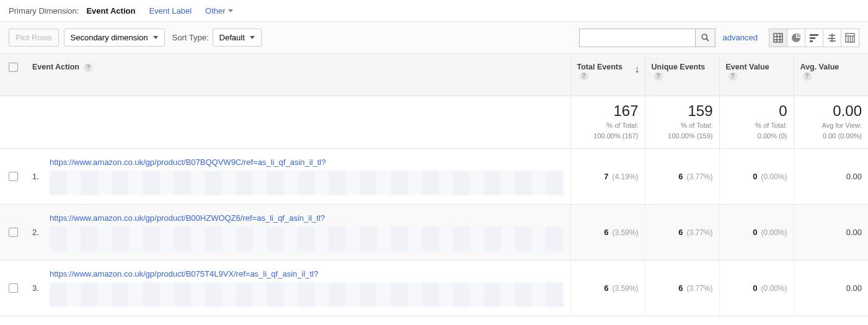 Image resolution: width=868 pixels, height=325 pixels. I want to click on dimension-other: Other, so click(219, 11).